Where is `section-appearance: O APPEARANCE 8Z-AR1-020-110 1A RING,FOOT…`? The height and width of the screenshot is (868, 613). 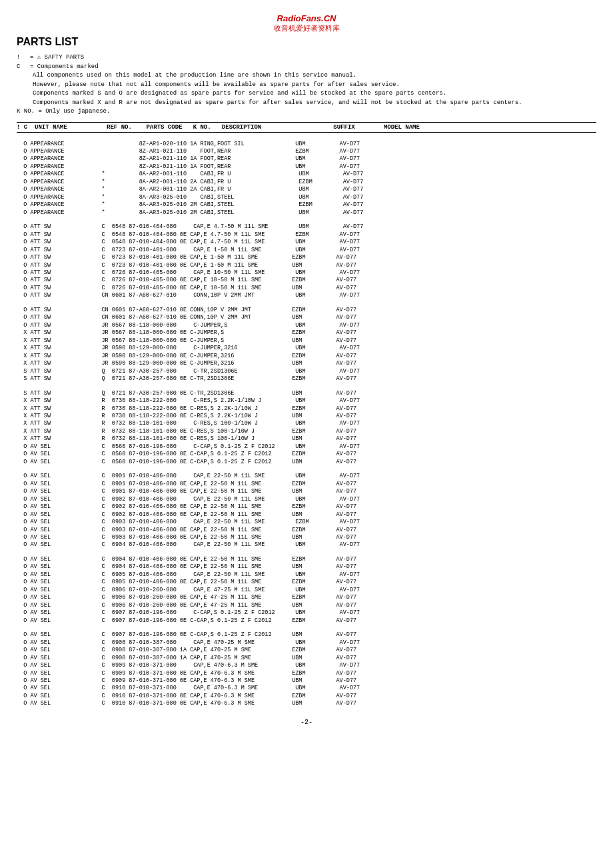
section-appearance: O APPEARANCE 8Z-AR1-020-110 1A RING,FOOT… is located at coordinates (306, 179).